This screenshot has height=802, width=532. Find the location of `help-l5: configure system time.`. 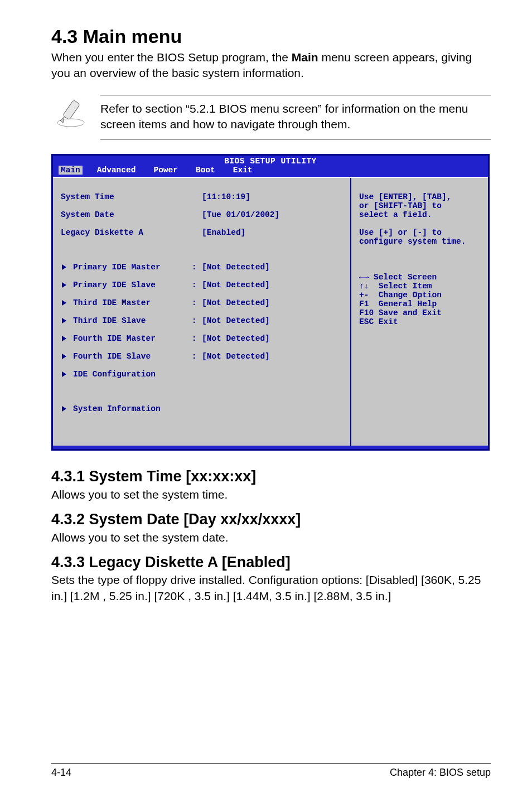

help-l5: configure system time. is located at coordinates (413, 241).